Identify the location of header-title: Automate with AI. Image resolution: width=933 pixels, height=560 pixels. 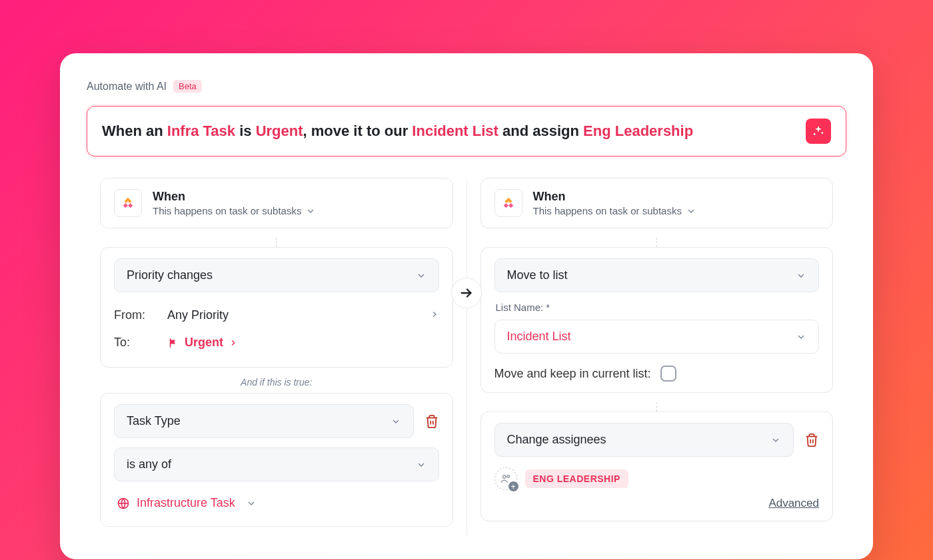
(127, 87).